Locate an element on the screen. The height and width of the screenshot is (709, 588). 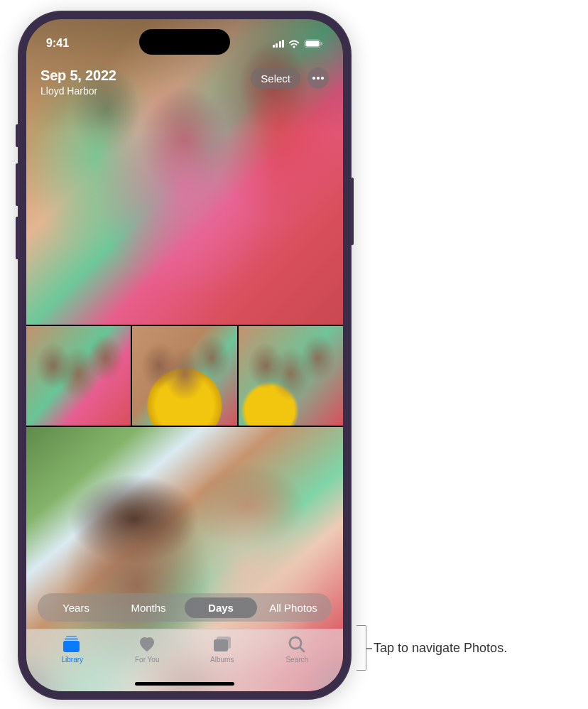
wifi-icon is located at coordinates (294, 44).